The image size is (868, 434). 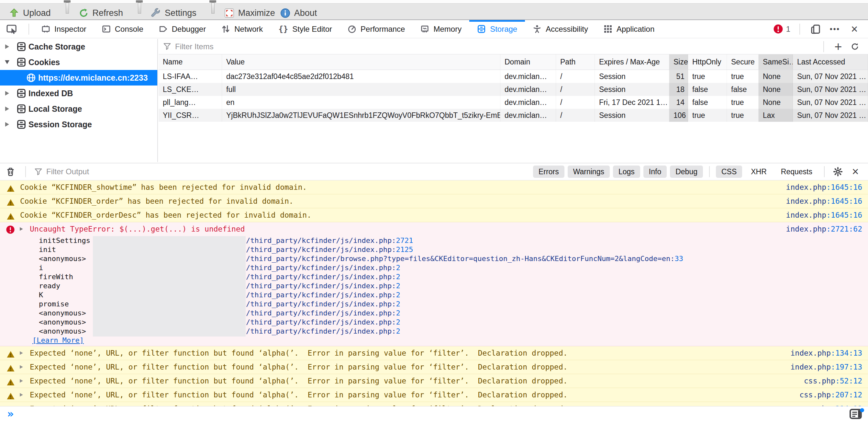 I want to click on tab-application: Application, so click(x=629, y=29).